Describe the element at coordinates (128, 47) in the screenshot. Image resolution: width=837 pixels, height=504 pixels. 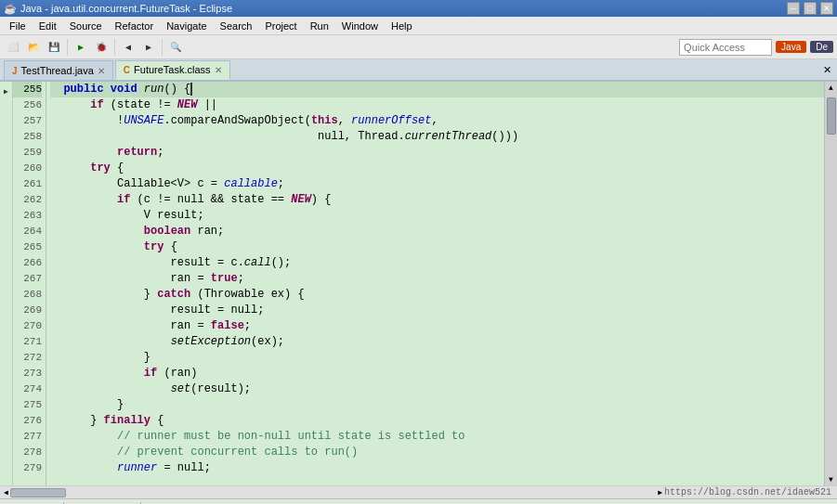
I see `back-button: ◀` at that location.